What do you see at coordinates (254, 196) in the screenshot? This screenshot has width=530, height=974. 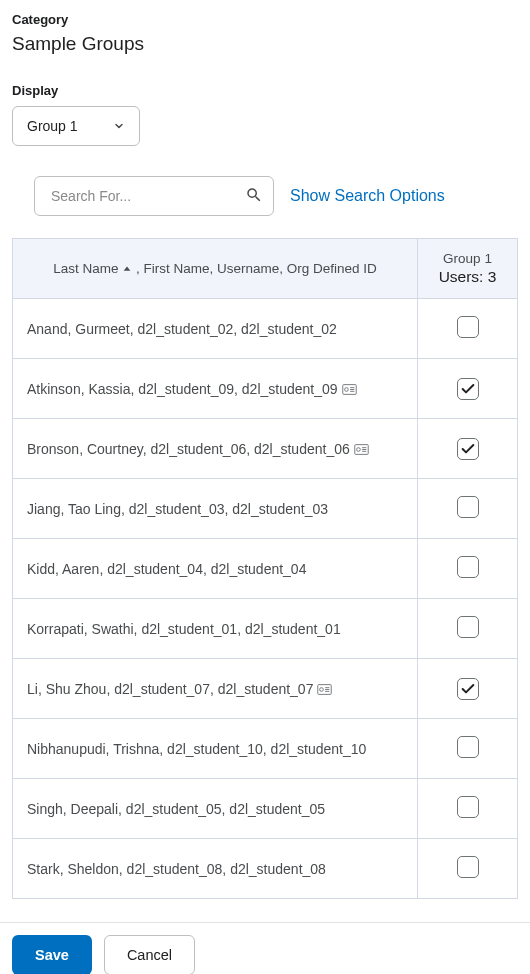 I see `search-icon` at bounding box center [254, 196].